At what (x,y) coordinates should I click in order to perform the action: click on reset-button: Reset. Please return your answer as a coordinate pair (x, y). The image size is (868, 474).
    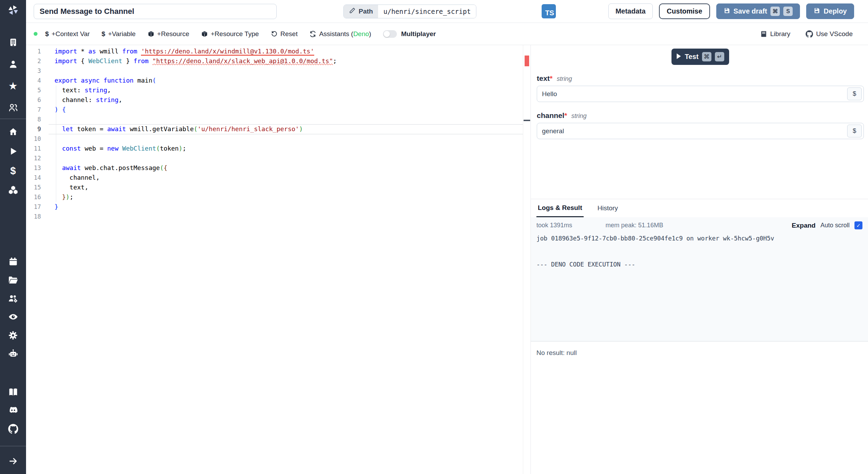
    Looking at the image, I should click on (284, 34).